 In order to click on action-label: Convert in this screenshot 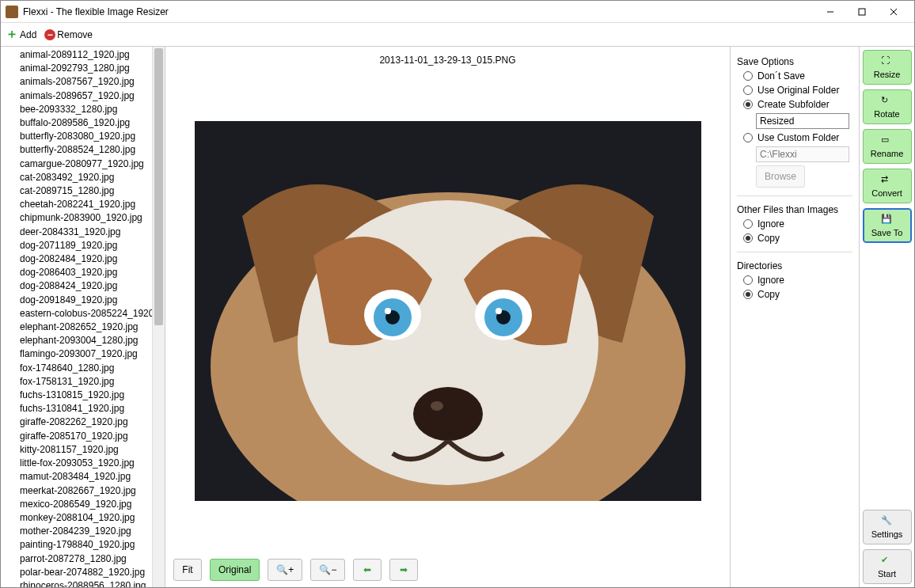, I will do `click(887, 193)`.